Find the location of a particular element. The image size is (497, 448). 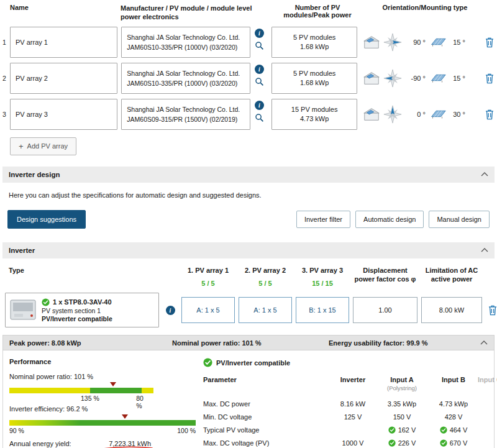

pv-array-name-field: PV array 3 is located at coordinates (63, 114).